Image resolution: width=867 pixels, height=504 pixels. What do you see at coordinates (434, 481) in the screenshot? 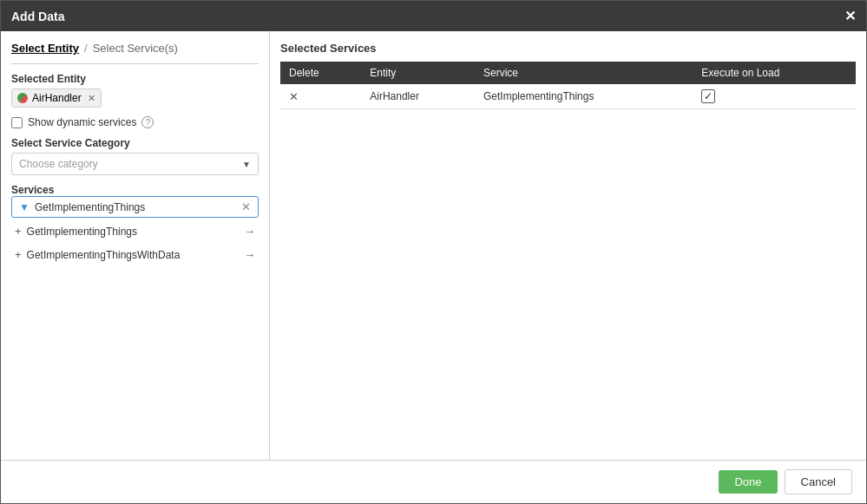
I see `modal-footer: Done Cancel` at bounding box center [434, 481].